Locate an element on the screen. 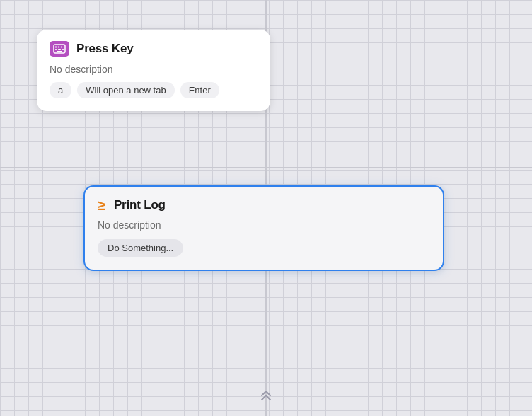 The image size is (532, 416). do-something-tag: Do Something... is located at coordinates (140, 248).